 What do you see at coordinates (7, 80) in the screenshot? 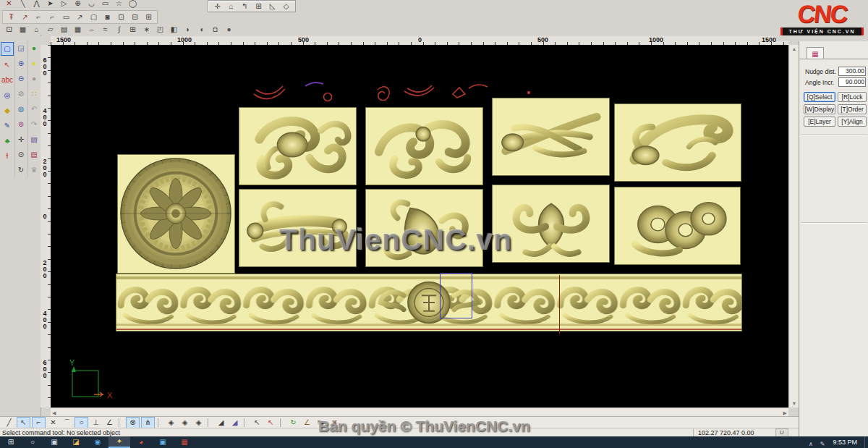
I see `text-tool-icon: abc` at bounding box center [7, 80].